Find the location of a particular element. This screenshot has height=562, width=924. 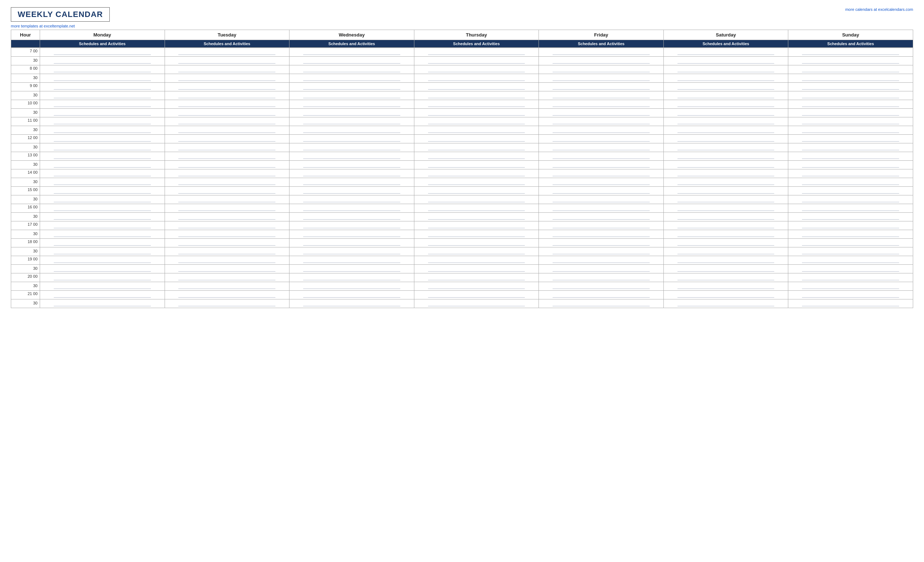

schedule-cell-19-day0 is located at coordinates (103, 260).